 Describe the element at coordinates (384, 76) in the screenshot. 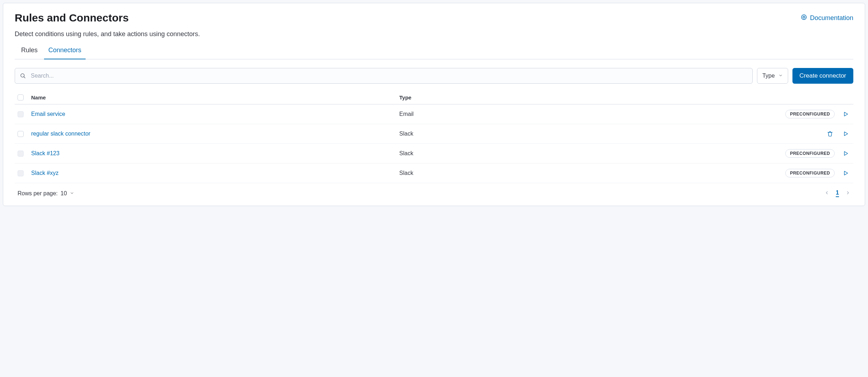

I see `search-input` at that location.